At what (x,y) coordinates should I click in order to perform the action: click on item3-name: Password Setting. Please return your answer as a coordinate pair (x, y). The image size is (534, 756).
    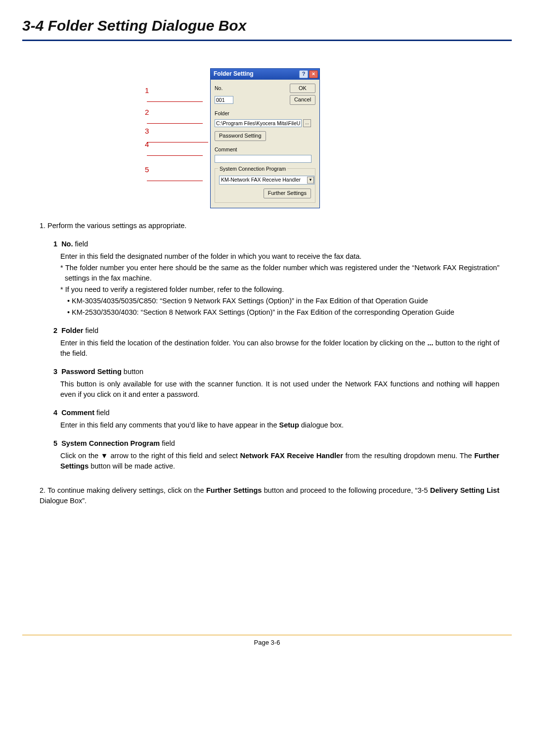
    Looking at the image, I should click on (91, 372).